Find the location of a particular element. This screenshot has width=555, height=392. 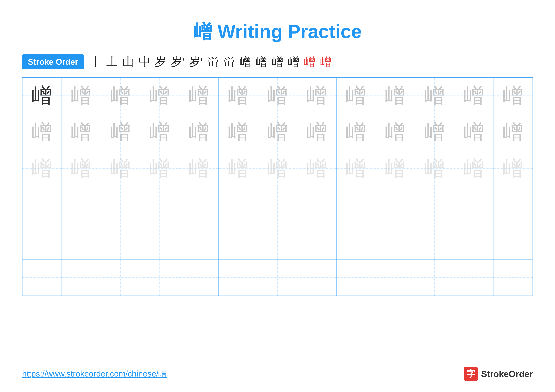

stroke-step-12: 嶒 is located at coordinates (278, 62).